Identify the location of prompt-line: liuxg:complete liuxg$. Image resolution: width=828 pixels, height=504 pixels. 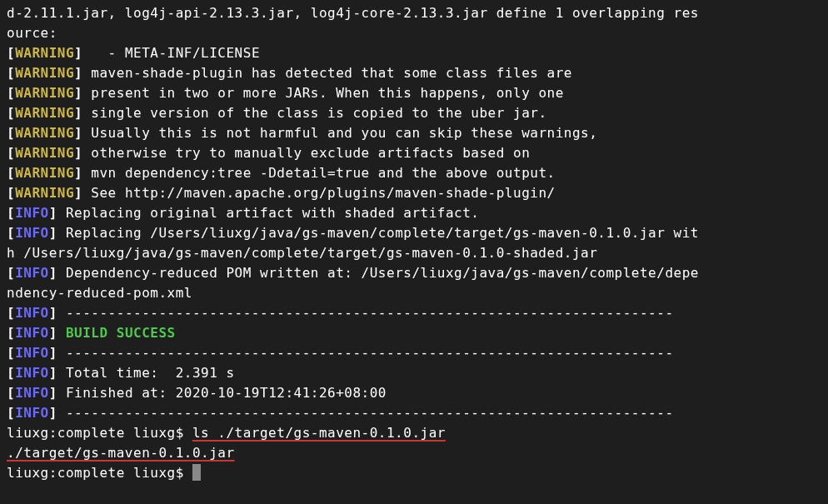
(414, 473).